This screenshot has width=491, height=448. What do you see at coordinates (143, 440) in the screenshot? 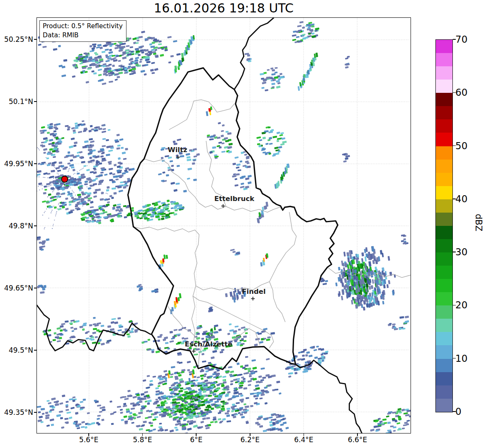
I see `lon-tick-label: 5.8°E` at bounding box center [143, 440].